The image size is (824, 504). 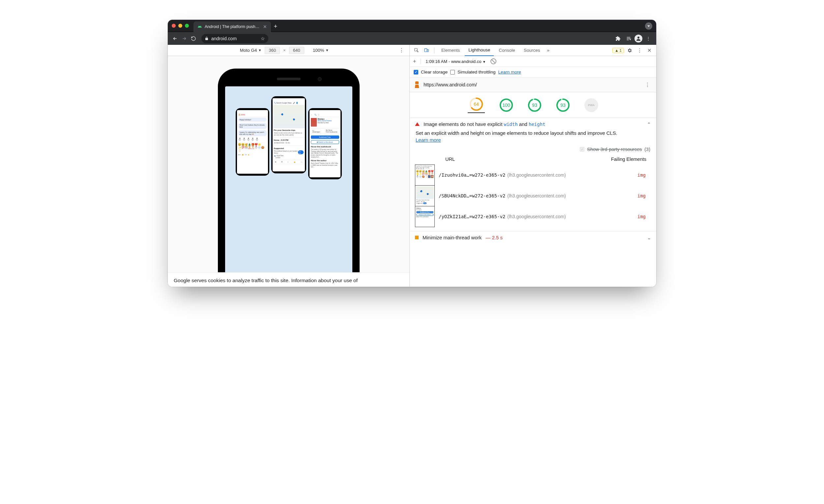 What do you see at coordinates (297, 51) in the screenshot?
I see `height-input` at bounding box center [297, 51].